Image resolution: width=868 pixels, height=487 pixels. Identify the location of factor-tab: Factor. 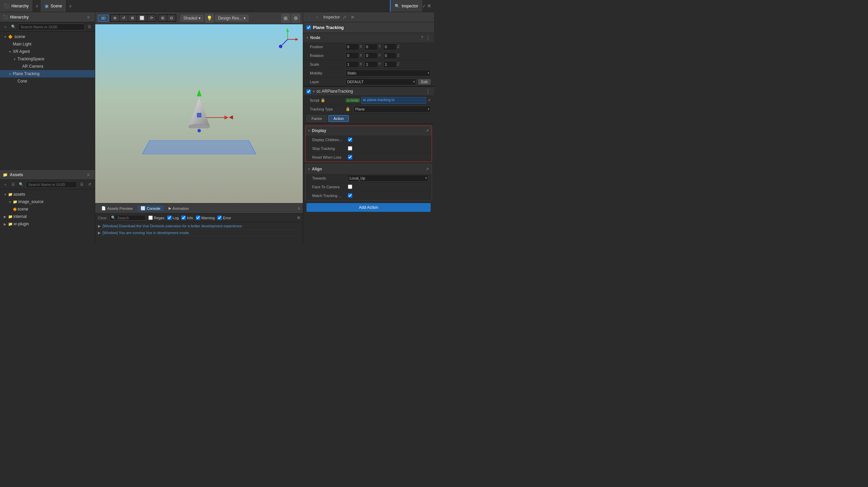
(317, 119).